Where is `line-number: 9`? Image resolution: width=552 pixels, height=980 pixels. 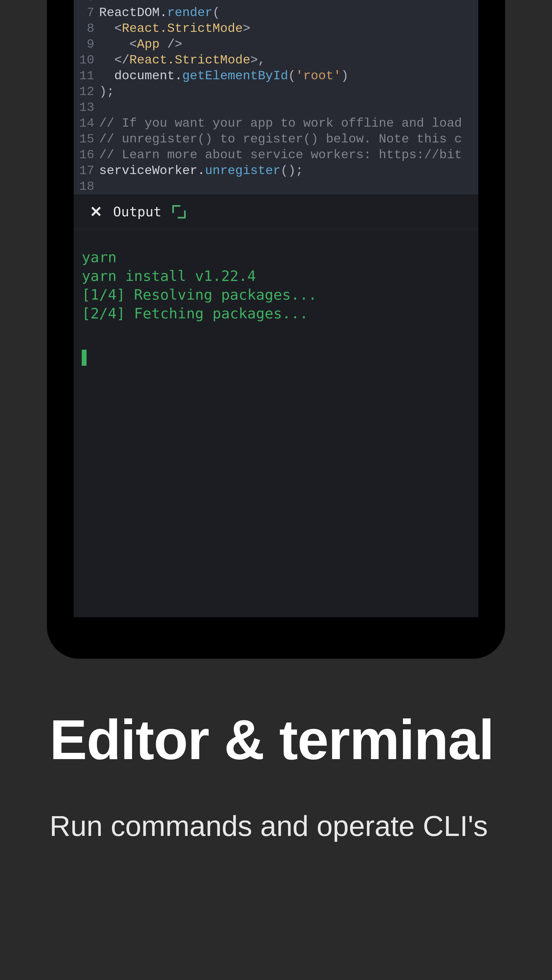
line-number: 9 is located at coordinates (86, 44).